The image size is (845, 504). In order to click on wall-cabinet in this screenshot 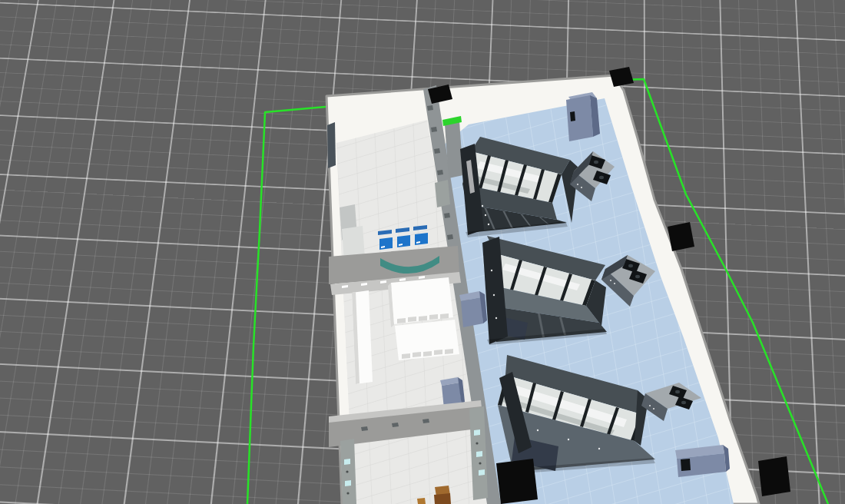, I will do `click(579, 118)`.